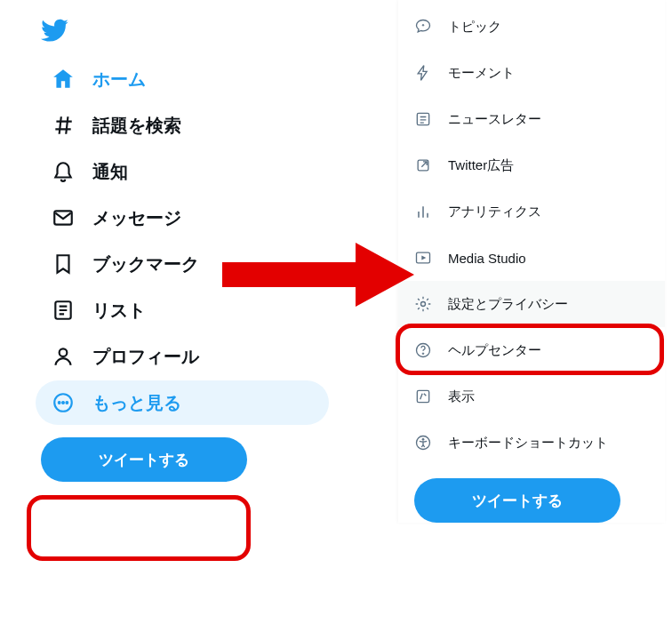 Image resolution: width=672 pixels, height=640 pixels. Describe the element at coordinates (475, 27) in the screenshot. I see `menu-item-label: トピック` at that location.